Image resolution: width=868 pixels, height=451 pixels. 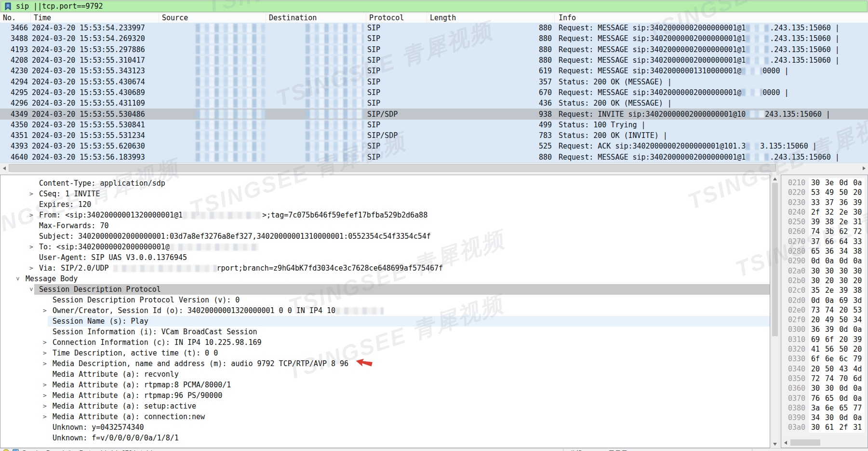 I want to click on packet-row: 42952024-03-20 15:53:55.430689SIP670Requ…, so click(x=434, y=93).